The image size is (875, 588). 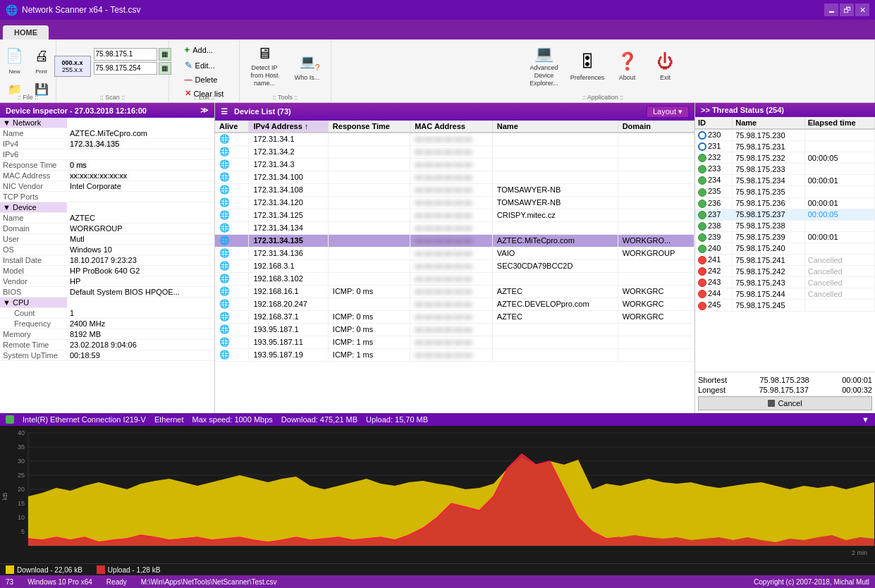 I want to click on col-elapsed: Elapsed time, so click(x=839, y=123).